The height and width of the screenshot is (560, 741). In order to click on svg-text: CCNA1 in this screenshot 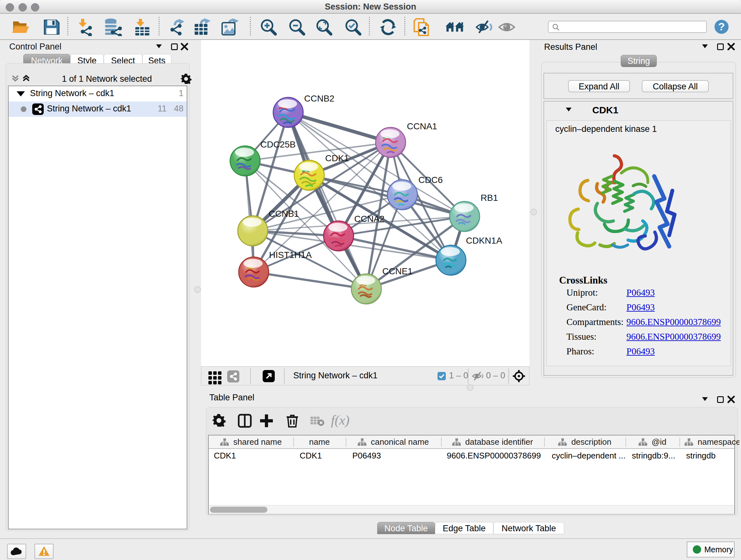, I will do `click(422, 126)`.